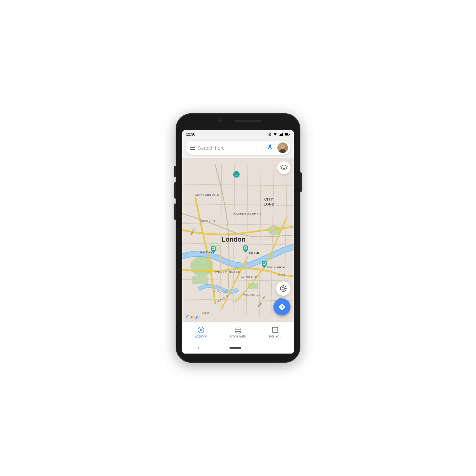  Describe the element at coordinates (283, 289) in the screenshot. I see `location-icon` at that location.